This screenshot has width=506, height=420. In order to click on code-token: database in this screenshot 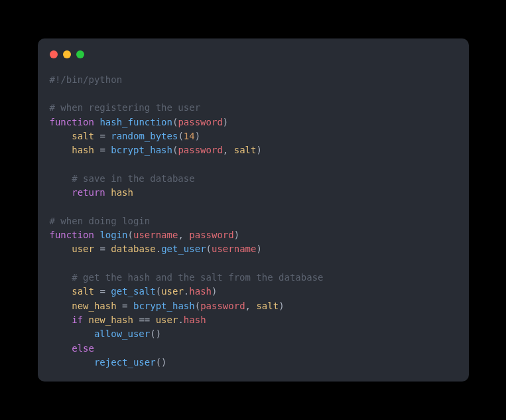, I will do `click(133, 249)`.